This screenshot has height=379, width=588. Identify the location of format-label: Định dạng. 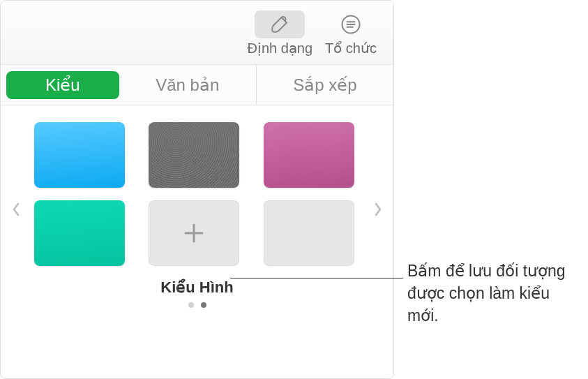
(280, 48).